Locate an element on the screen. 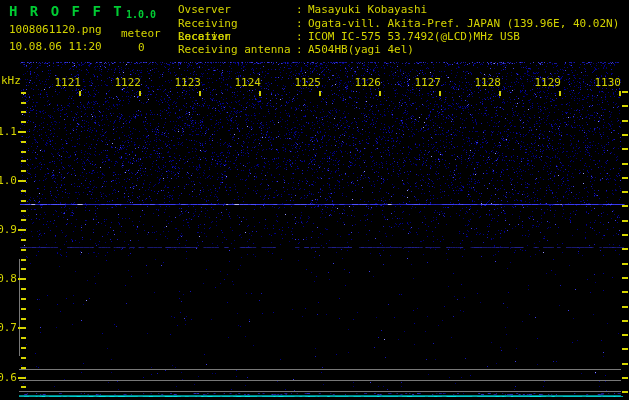 The height and width of the screenshot is (400, 629). y-tick-label: 0.6 is located at coordinates (8, 378).